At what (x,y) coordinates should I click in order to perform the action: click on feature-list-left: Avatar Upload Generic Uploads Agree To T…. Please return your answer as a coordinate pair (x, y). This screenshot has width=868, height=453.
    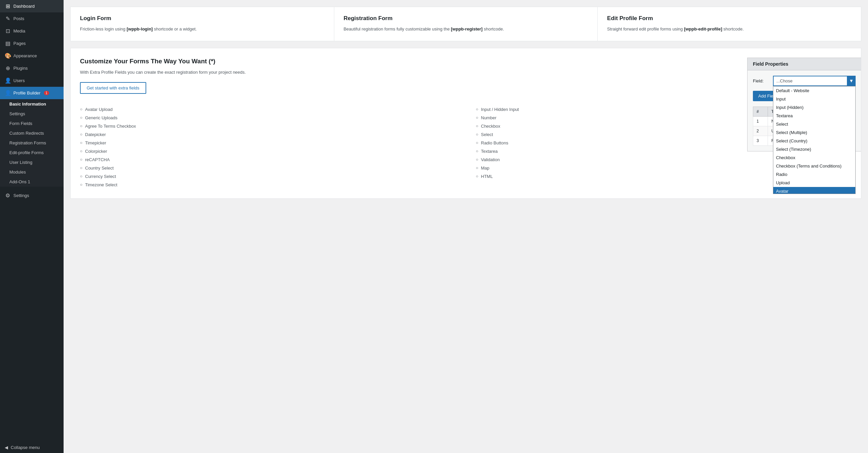
    Looking at the image, I should click on (268, 147).